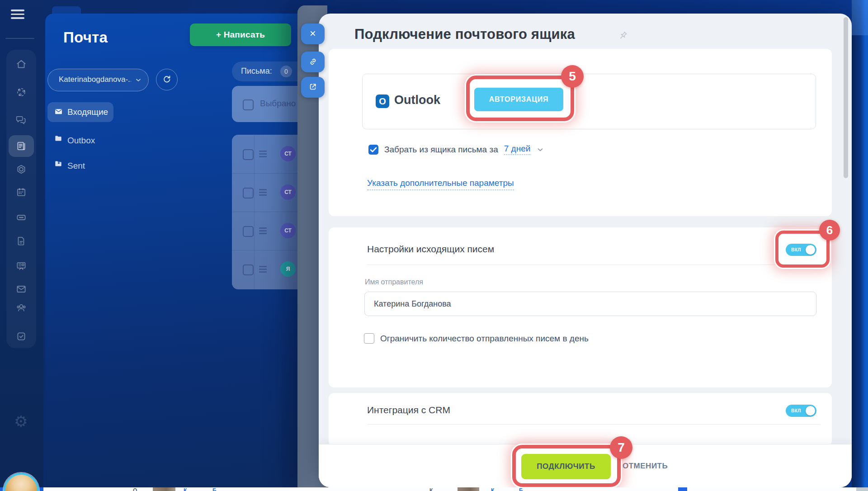  I want to click on modal-footer: ПОДКЛЮЧИТЬ 7 ОТМЕНИТЬ, so click(585, 466).